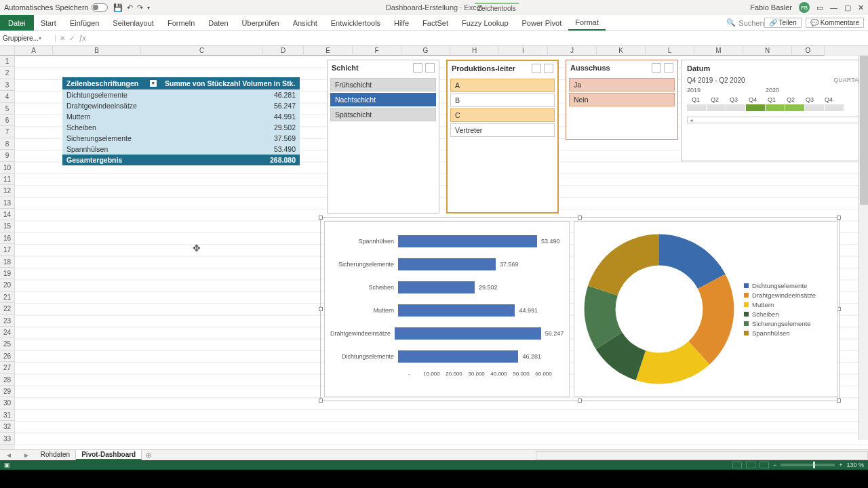 Image resolution: width=868 pixels, height=488 pixels. I want to click on save-icon: 💾, so click(118, 8).